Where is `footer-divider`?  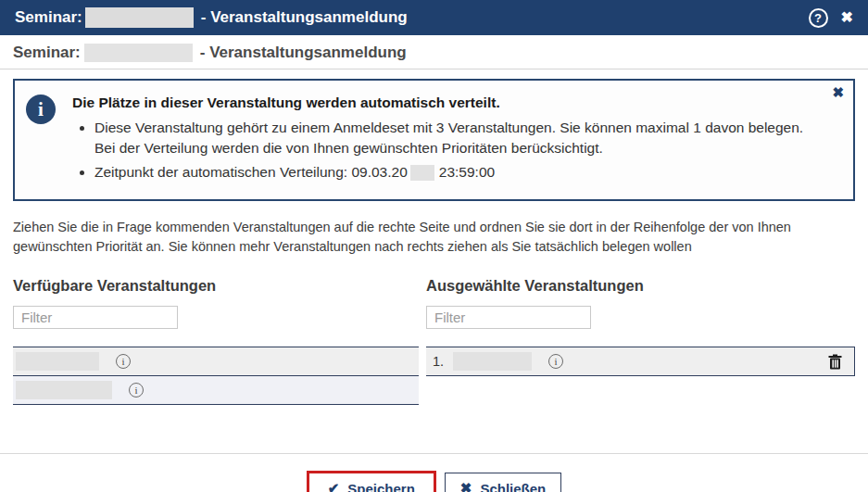 footer-divider is located at coordinates (434, 454).